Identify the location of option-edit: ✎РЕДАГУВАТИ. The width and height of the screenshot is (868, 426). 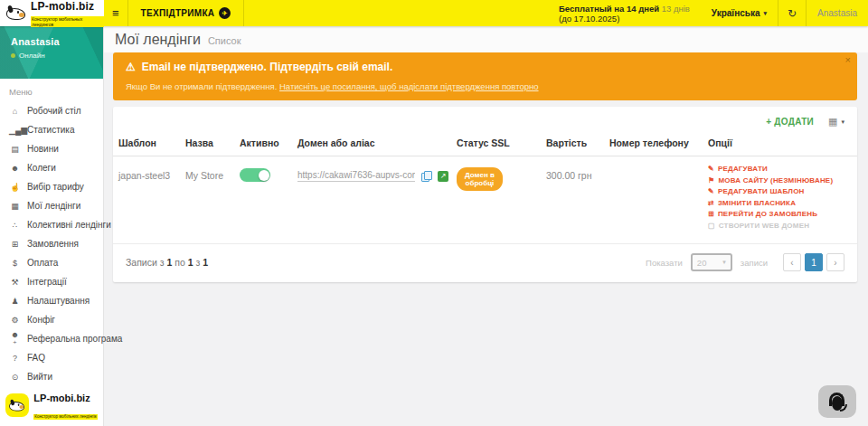
(781, 168).